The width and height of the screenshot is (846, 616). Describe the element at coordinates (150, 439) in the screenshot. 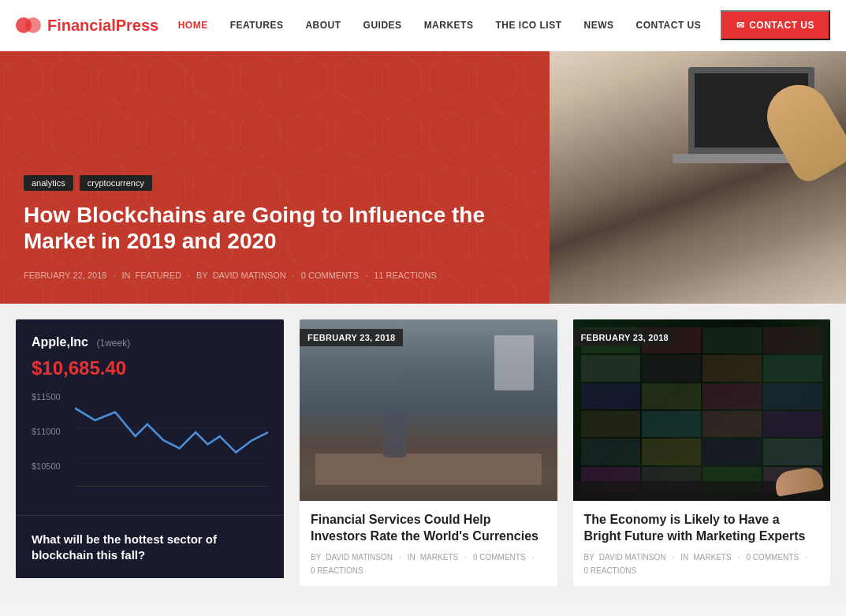

I see `stock-chart: $11500 $11000 $10500` at that location.